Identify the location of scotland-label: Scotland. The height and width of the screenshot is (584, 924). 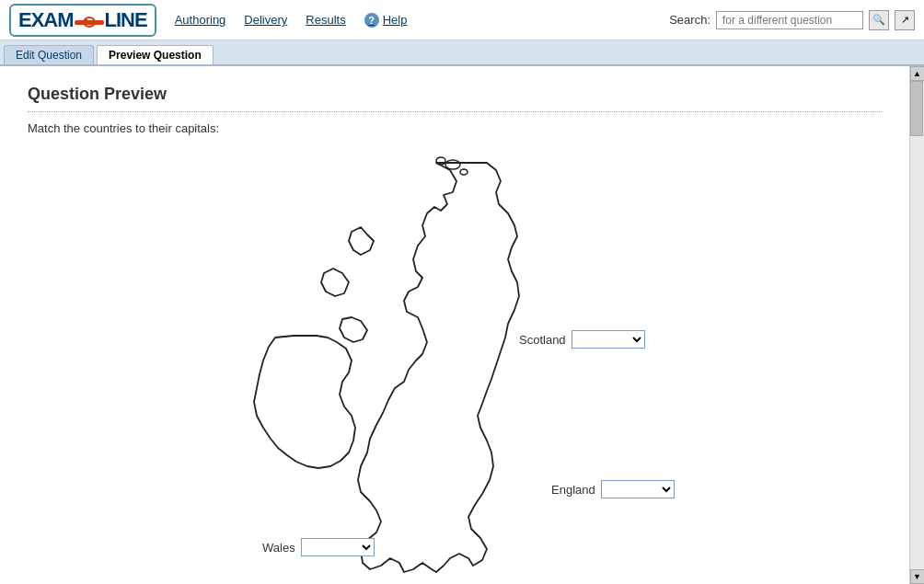
(543, 340).